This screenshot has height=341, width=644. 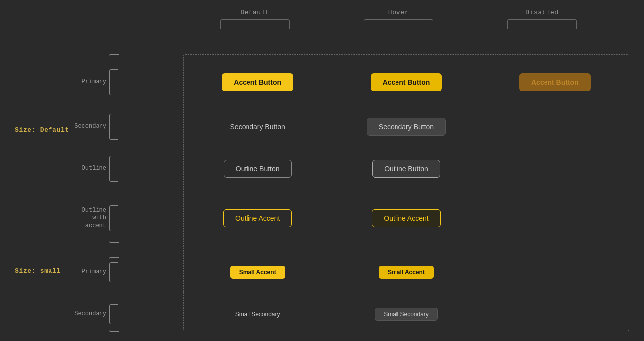 I want to click on secondary-cells: Secondary Button Secondary Button, so click(x=406, y=127).